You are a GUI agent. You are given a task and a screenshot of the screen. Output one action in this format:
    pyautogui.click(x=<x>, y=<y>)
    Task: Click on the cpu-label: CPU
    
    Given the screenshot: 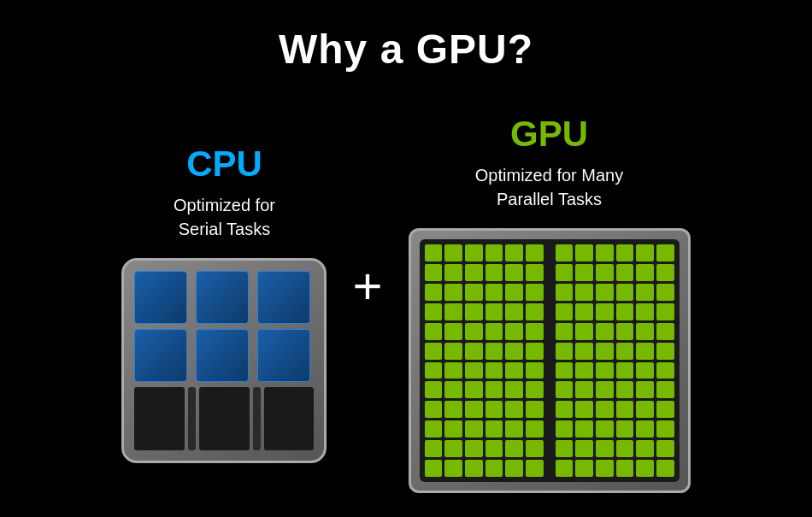 What is the action you would take?
    pyautogui.click(x=224, y=164)
    